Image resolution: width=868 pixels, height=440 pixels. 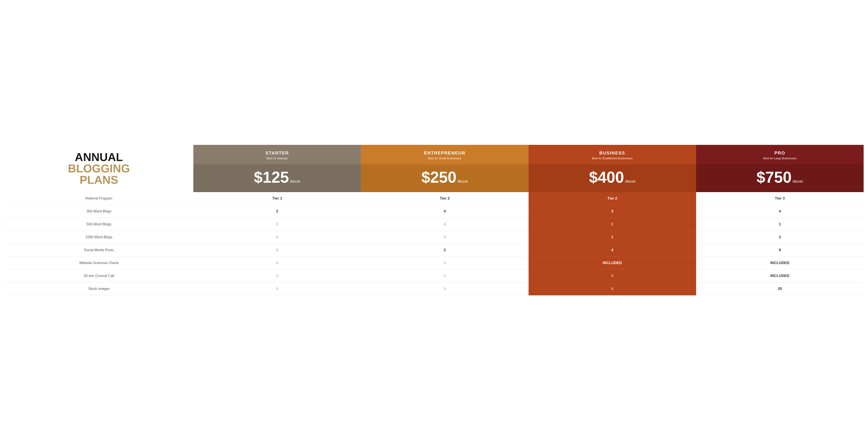 I want to click on pro-plan-name: PRO, so click(x=780, y=153).